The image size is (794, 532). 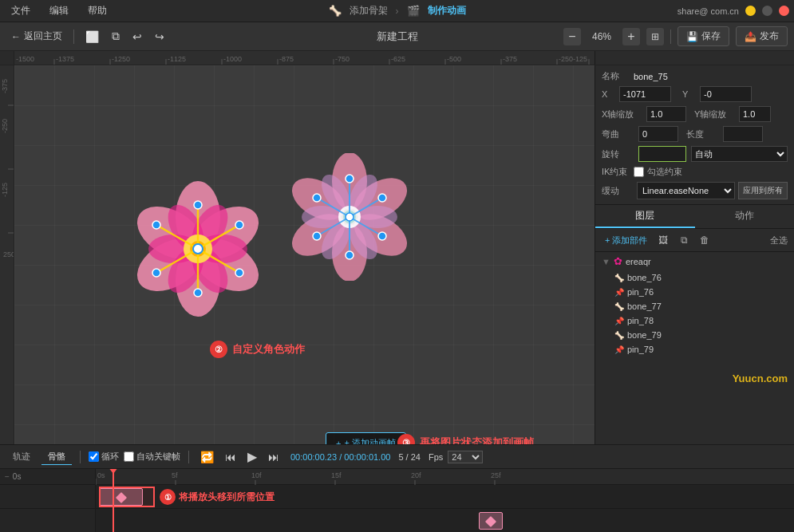 I want to click on autokey-checkbox, so click(x=129, y=456).